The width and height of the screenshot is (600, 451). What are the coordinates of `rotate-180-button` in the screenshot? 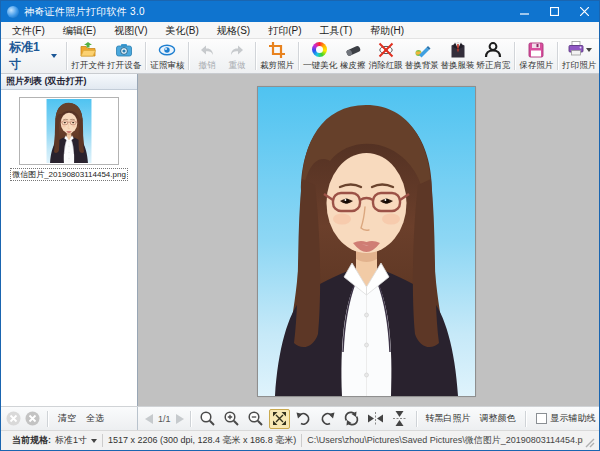 It's located at (352, 419).